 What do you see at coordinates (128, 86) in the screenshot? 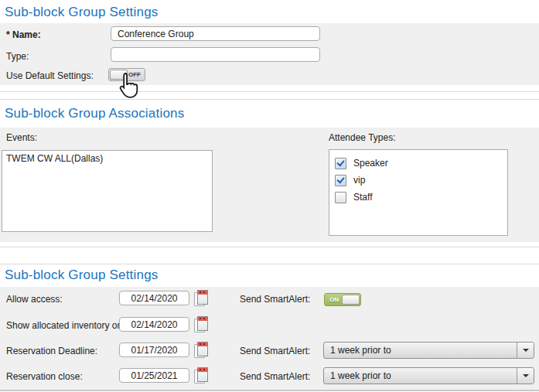
I see `hand-pointer-cursor-icon` at bounding box center [128, 86].